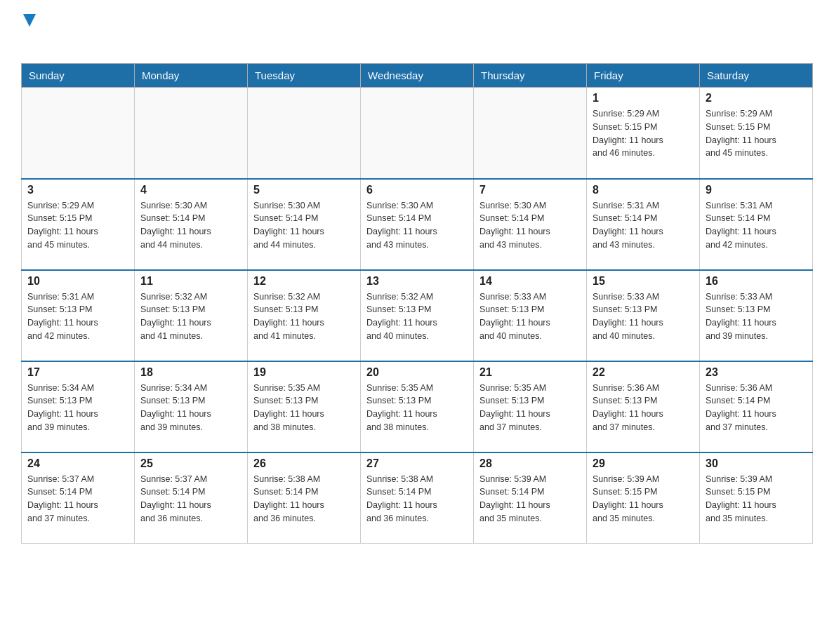 The image size is (834, 644). Describe the element at coordinates (531, 224) in the screenshot. I see `calendar-cell: 7Sunrise: 5:30 AM Sunset: 5:14 PM Daylig…` at that location.